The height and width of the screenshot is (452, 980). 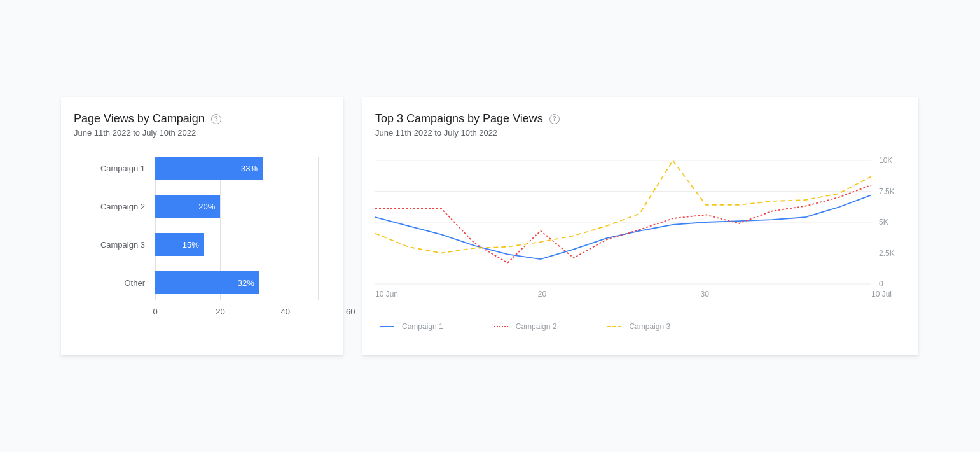 What do you see at coordinates (881, 294) in the screenshot?
I see `svg-text: 10 Jul` at bounding box center [881, 294].